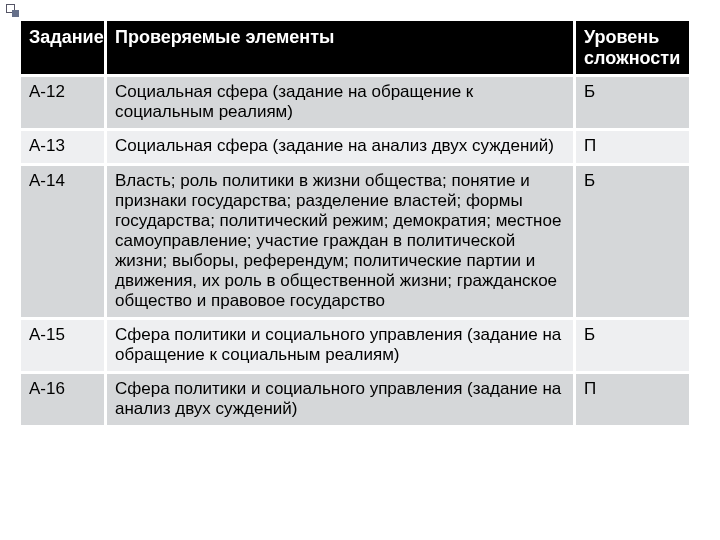  What do you see at coordinates (63, 103) in the screenshot?
I see `cell-task: А-12` at bounding box center [63, 103].